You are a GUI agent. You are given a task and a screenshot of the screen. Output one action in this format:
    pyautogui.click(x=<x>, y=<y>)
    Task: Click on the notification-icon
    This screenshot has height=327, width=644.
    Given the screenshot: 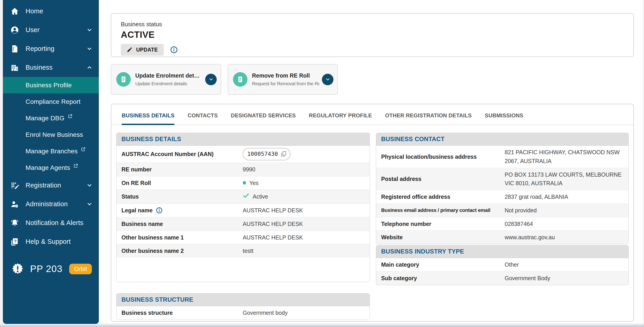 What is the action you would take?
    pyautogui.click(x=15, y=223)
    